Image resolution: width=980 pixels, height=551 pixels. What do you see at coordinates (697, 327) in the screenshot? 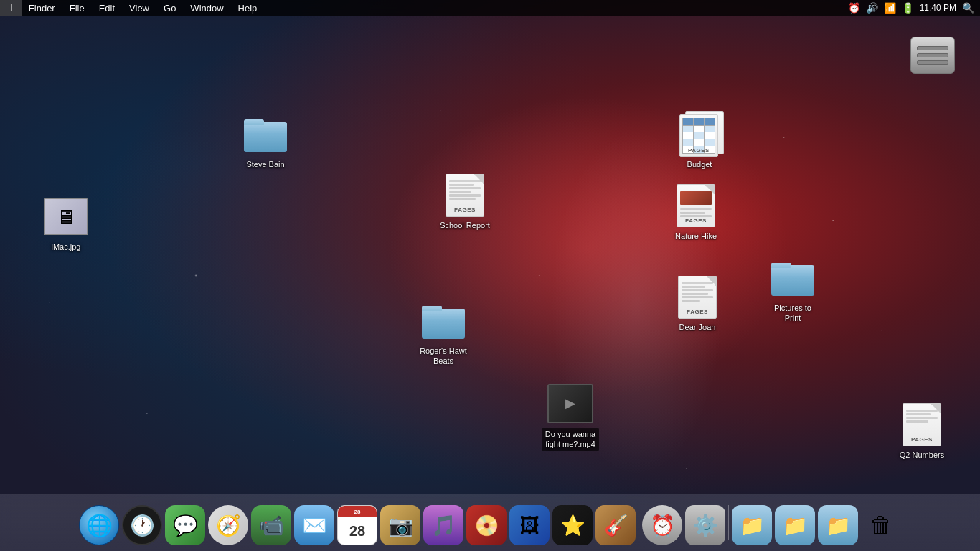
I see `dear-joan-label: Dear Joan` at bounding box center [697, 327].